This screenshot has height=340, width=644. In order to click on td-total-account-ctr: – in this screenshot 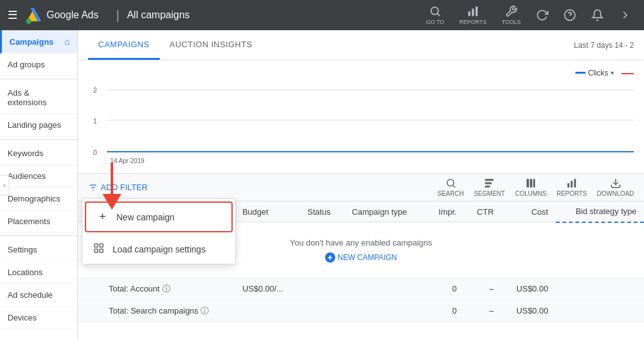, I will do `click(483, 288)`.